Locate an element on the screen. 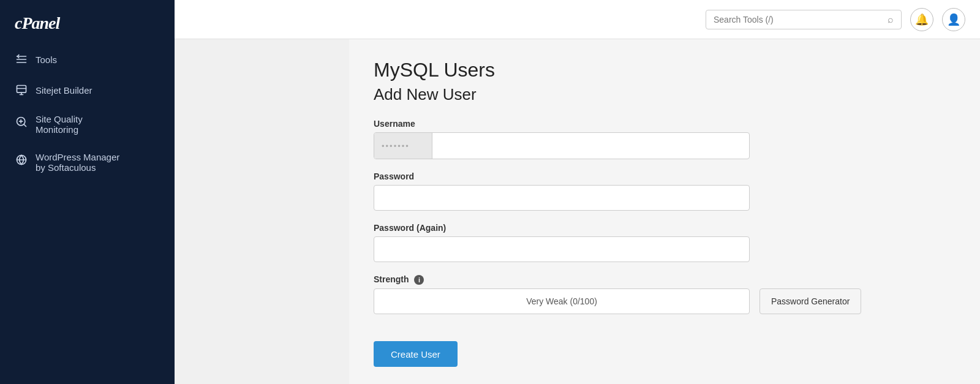  sidebar-logo: cPanel is located at coordinates (87, 22).